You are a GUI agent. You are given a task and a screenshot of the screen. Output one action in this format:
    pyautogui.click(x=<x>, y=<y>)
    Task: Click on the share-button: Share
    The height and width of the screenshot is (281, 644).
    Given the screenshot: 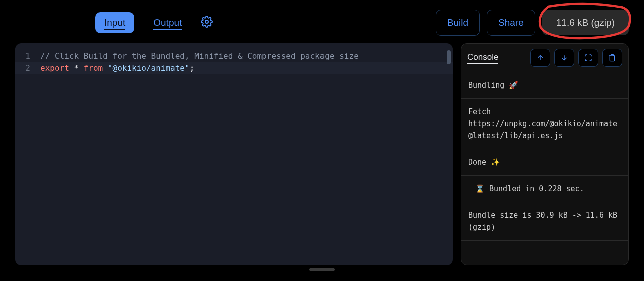 What is the action you would take?
    pyautogui.click(x=511, y=23)
    